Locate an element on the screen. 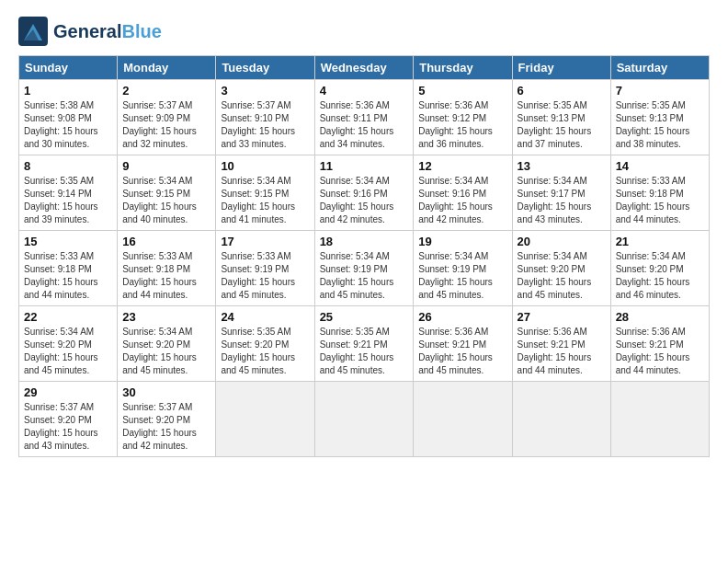 Image resolution: width=728 pixels, height=563 pixels. header: GeneralBlue is located at coordinates (364, 31).